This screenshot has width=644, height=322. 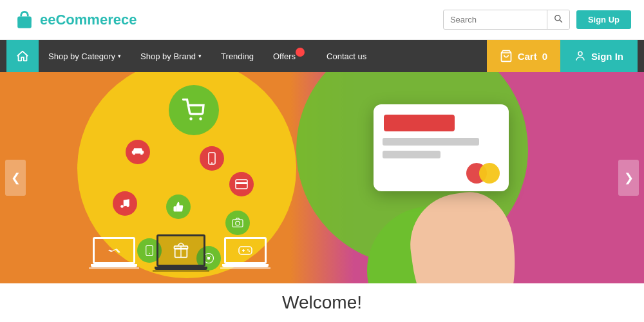 I want to click on mc-yellow-circle, so click(x=489, y=173).